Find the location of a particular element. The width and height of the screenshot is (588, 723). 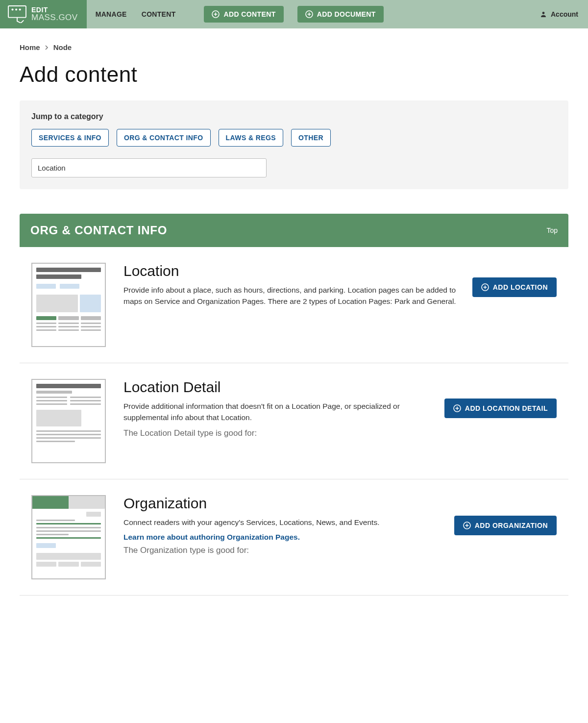

filter-panel: Jump to a category SERVICES & INFO ORG &… is located at coordinates (294, 145).